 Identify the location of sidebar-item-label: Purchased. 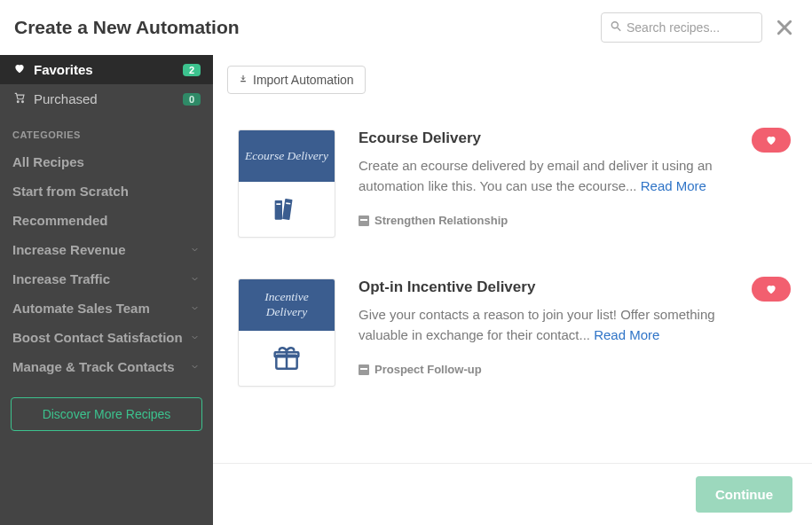
(105, 99).